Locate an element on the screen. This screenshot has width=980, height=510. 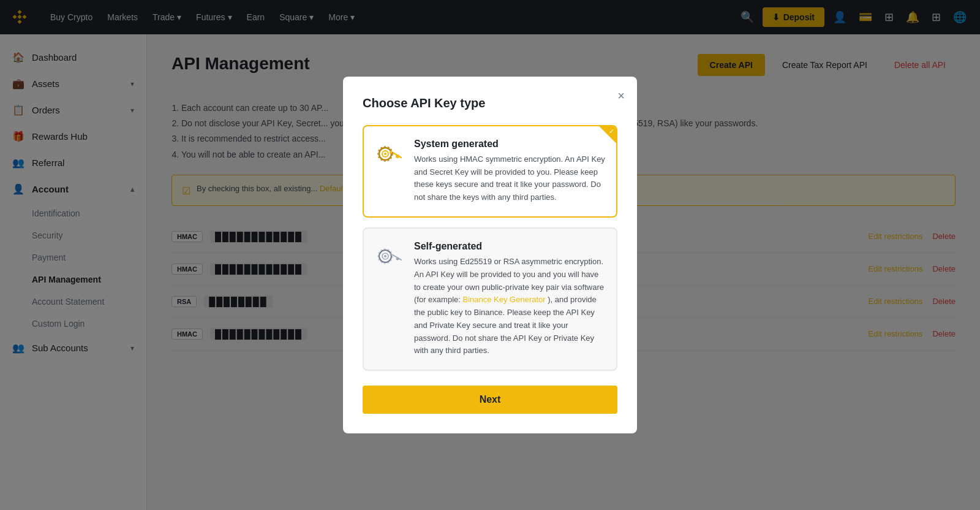
self-key-icon is located at coordinates (389, 256).